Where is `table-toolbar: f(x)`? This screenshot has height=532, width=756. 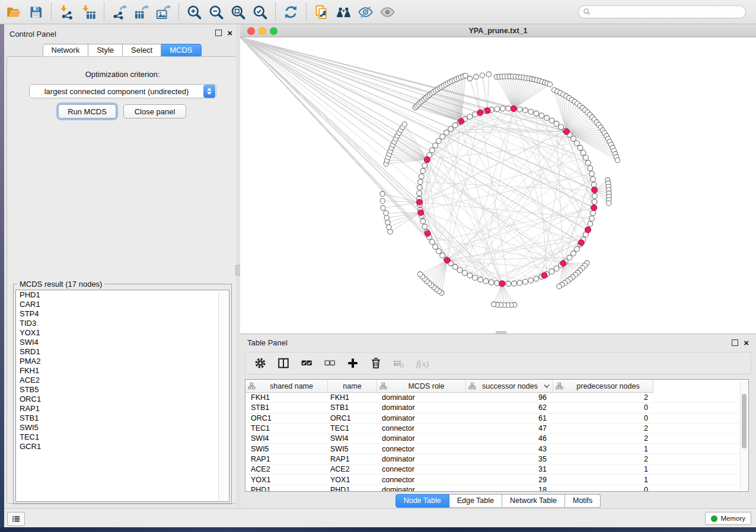 table-toolbar: f(x) is located at coordinates (498, 363).